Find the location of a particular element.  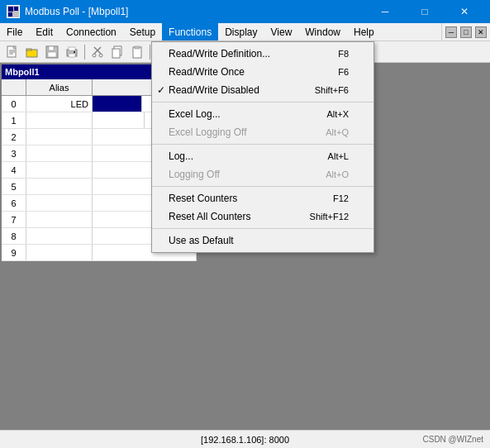

new-button is located at coordinates (12, 52).